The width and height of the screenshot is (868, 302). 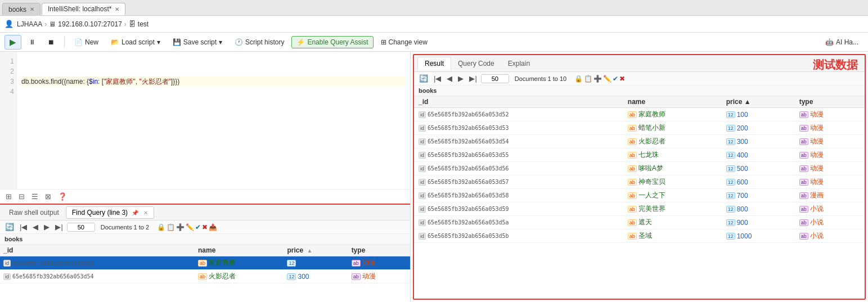 I want to click on find-query-label: Find Query (line 3), so click(x=100, y=213).